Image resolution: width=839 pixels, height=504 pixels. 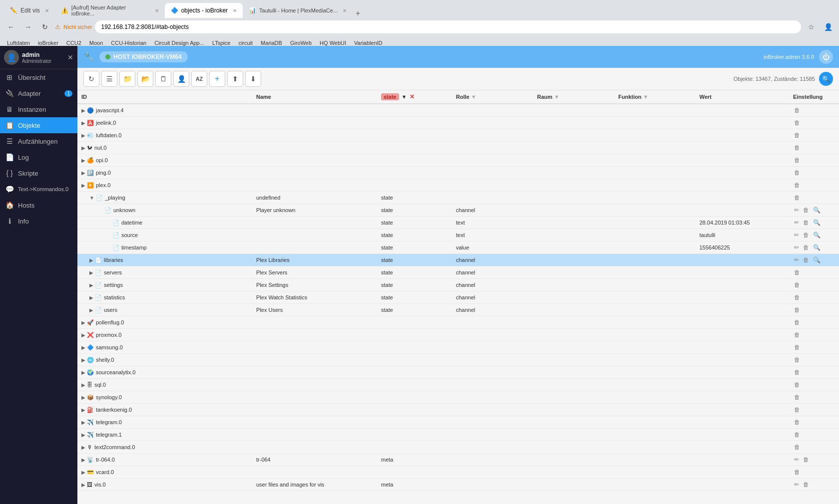 What do you see at coordinates (458, 148) in the screenshot?
I see `table-row: ▶🐿nut.0🗑` at bounding box center [458, 148].